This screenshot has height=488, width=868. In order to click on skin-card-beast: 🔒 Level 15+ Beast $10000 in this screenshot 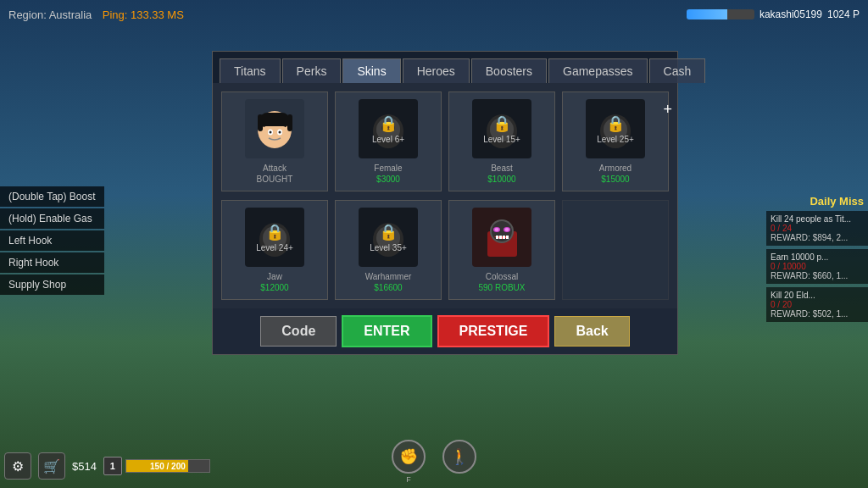, I will do `click(502, 141)`.